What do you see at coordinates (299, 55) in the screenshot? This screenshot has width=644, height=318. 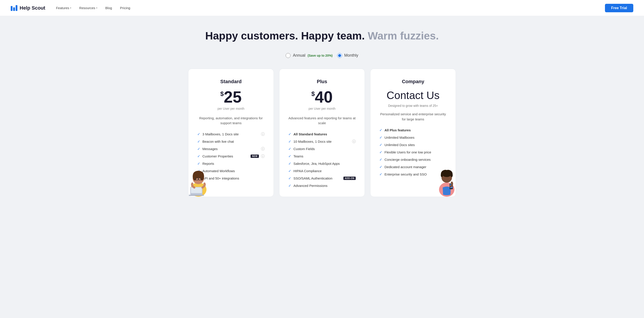 I see `annual-label: Annual` at bounding box center [299, 55].